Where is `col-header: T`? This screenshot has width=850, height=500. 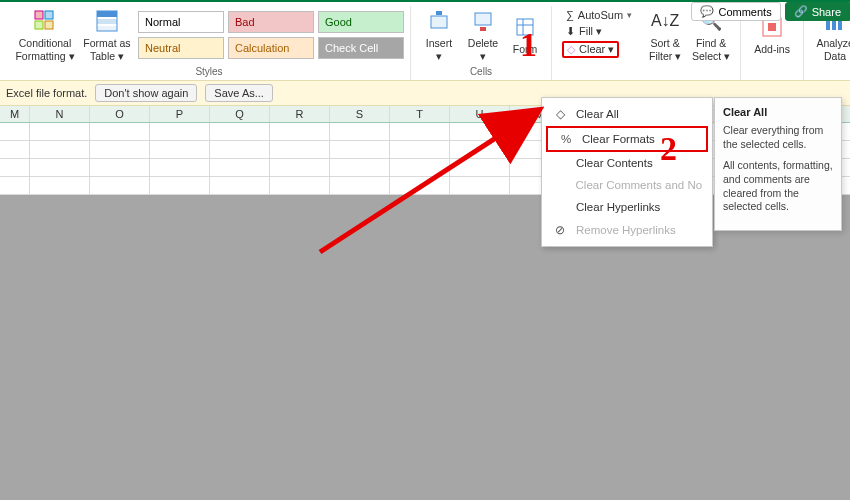
col-header: T is located at coordinates (420, 114).